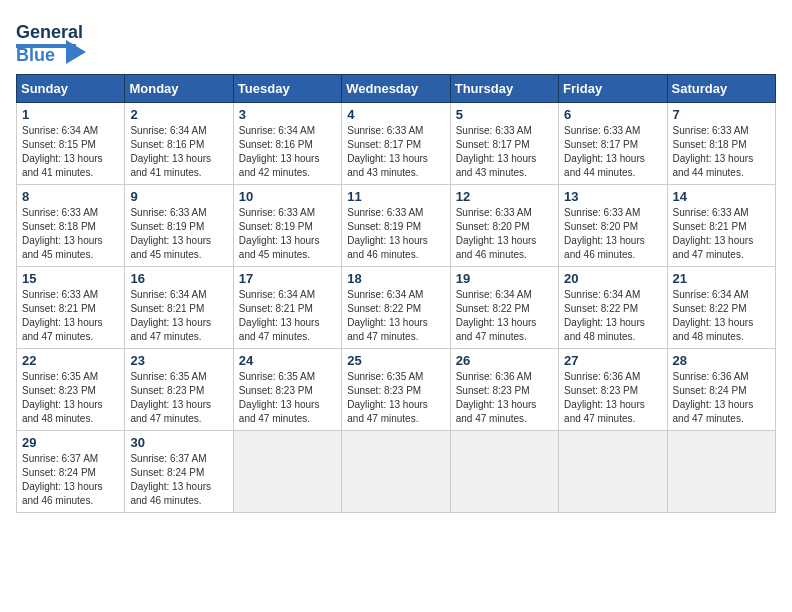  I want to click on calendar-cell: 21 Sunrise: 6:34 AMSunset: 8:22 PMDaylig…, so click(721, 308).